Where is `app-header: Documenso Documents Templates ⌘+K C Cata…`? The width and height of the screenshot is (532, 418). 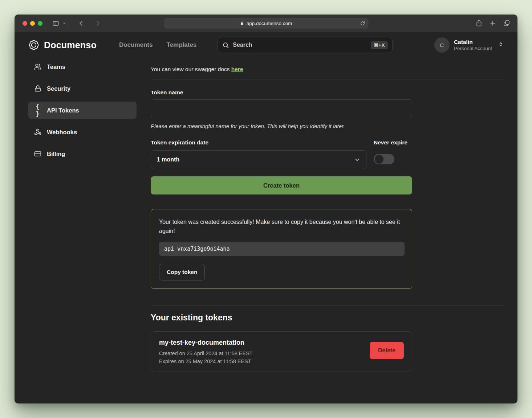
app-header: Documenso Documents Templates ⌘+K C Cata… is located at coordinates (266, 45).